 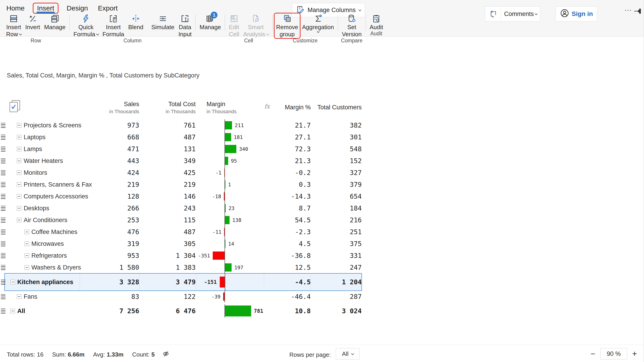 I want to click on row-label-cell: Air Conditioners, so click(x=42, y=220).